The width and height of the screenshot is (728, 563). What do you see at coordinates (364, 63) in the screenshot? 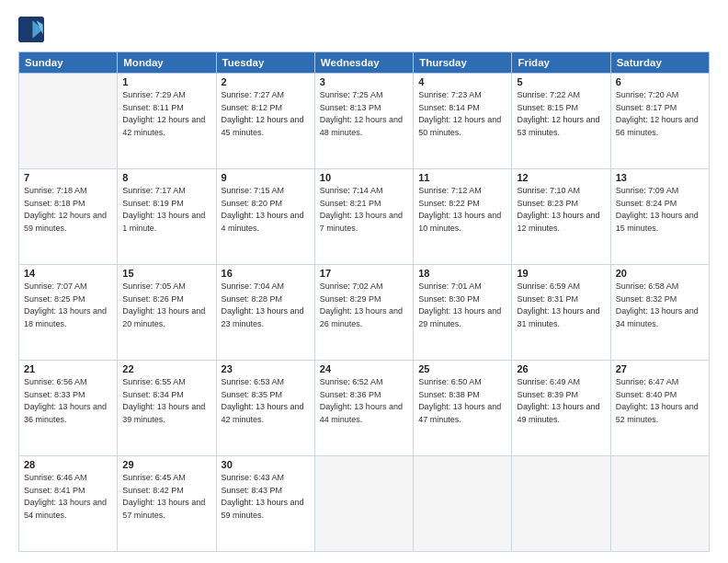
I see `weekday-header-wednesday: Wednesday` at bounding box center [364, 63].